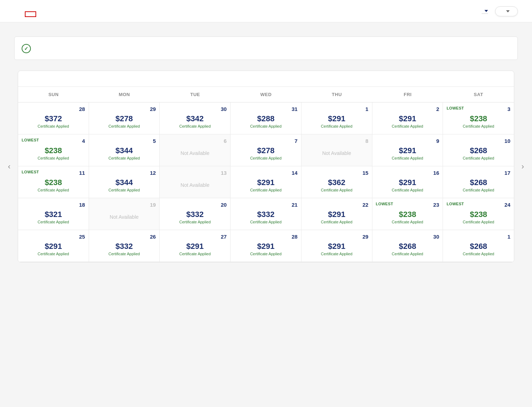 The image size is (532, 407). What do you see at coordinates (266, 79) in the screenshot?
I see `calendar-month-title` at bounding box center [266, 79].